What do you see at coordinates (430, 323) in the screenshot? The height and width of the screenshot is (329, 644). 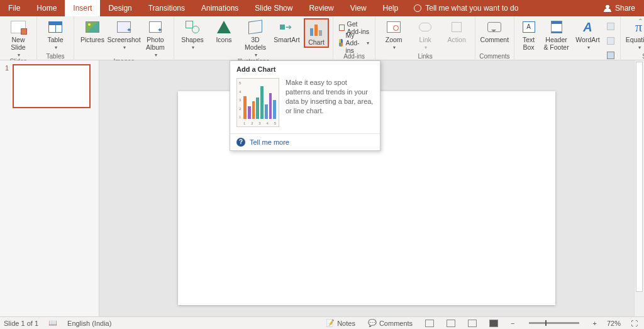 I see `normal-view-icon` at bounding box center [430, 323].